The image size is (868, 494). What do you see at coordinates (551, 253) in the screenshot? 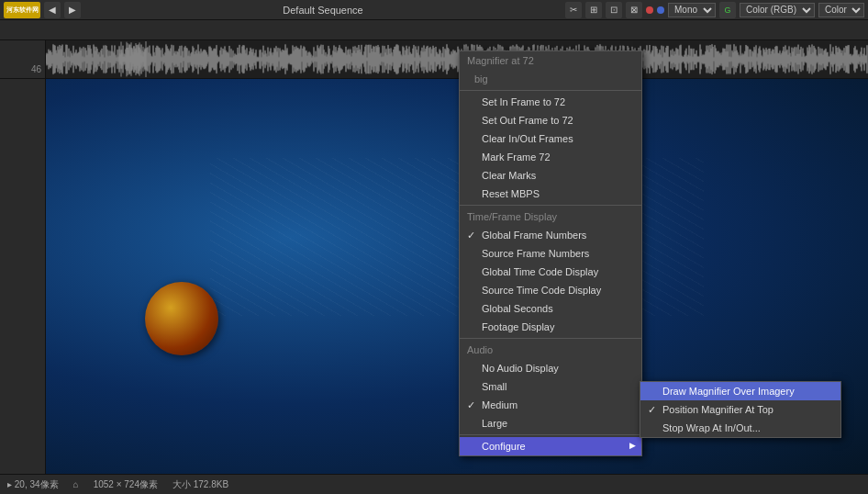
I see `source-frame-item: Source Frame Numbers` at bounding box center [551, 253].